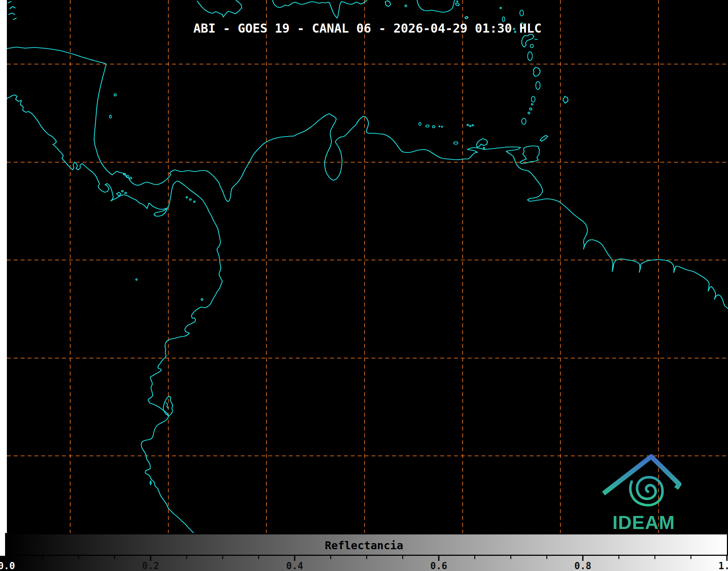 The height and width of the screenshot is (571, 728). I want to click on colorbar-label: Reflectancia, so click(364, 545).